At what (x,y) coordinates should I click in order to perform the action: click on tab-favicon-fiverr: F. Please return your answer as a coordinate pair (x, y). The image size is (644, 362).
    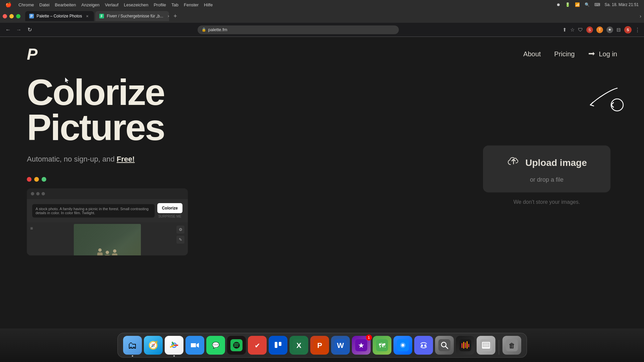
    Looking at the image, I should click on (102, 16).